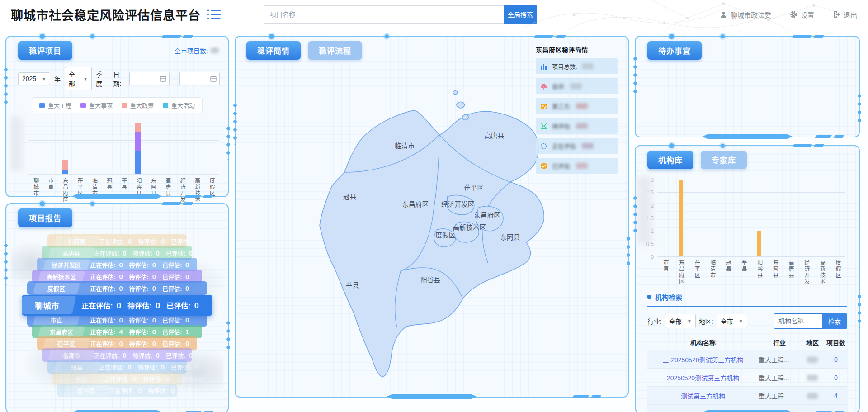 This screenshot has width=868, height=412. What do you see at coordinates (577, 111) in the screenshot?
I see `district-brief-card: 东昌府区稳评简情 项目总数:自评:第三方:待评估:正在评估:已评估:` at bounding box center [577, 111].